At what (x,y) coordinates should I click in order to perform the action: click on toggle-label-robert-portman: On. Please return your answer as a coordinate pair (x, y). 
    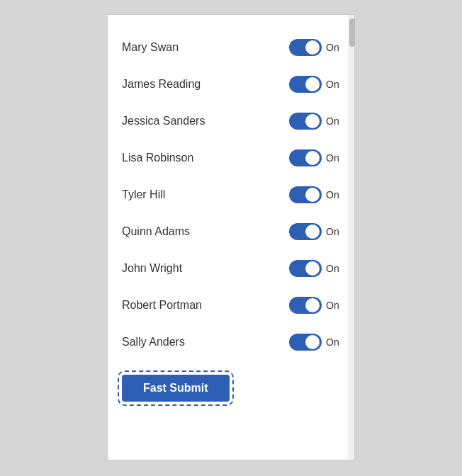
    Looking at the image, I should click on (333, 305).